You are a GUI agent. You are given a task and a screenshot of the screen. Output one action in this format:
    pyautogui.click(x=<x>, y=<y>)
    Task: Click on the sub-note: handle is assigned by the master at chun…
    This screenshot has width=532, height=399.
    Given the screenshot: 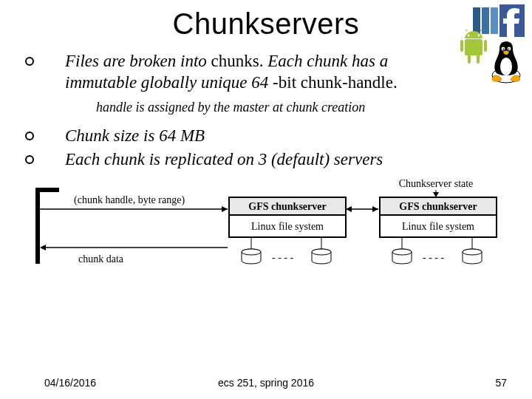 What is the action you would take?
    pyautogui.click(x=307, y=108)
    